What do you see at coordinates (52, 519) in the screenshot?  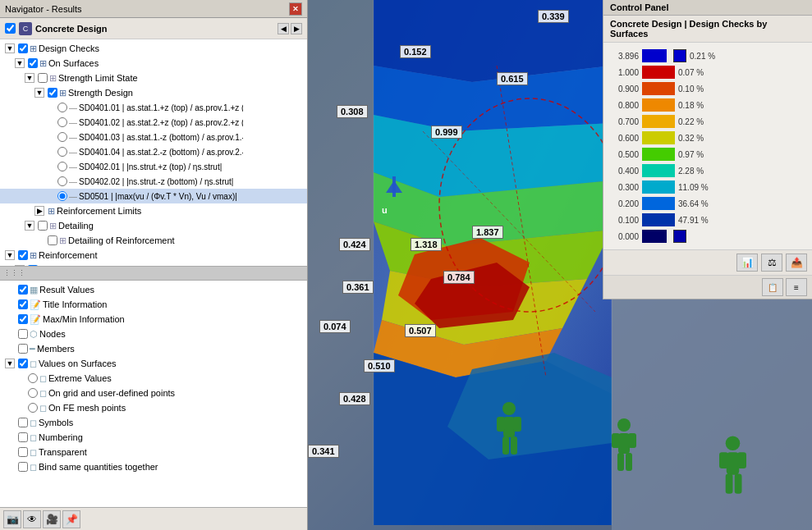 I see `nav-tool-video: 🎥` at bounding box center [52, 519].